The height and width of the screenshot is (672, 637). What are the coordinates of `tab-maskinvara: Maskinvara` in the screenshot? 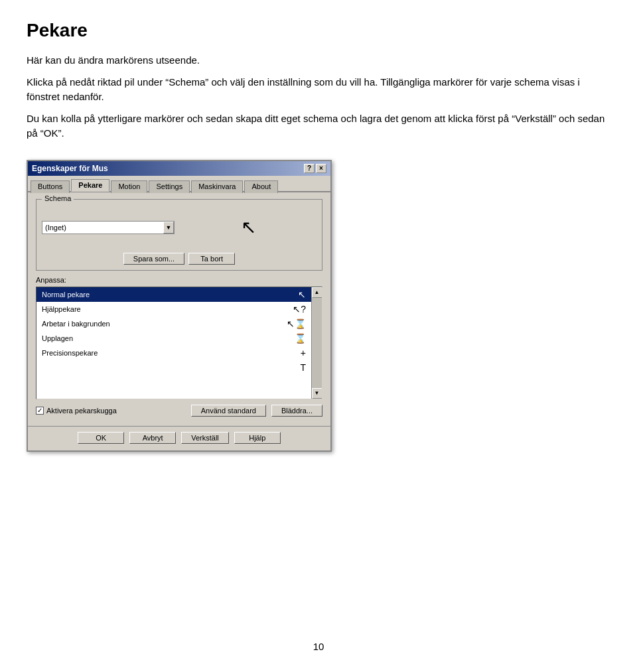 It's located at (217, 187).